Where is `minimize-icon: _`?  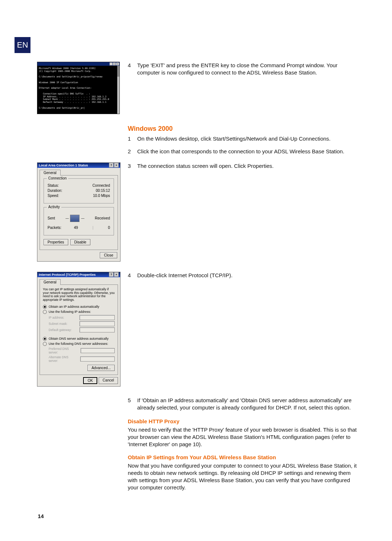 minimize-icon: _ is located at coordinates (111, 64).